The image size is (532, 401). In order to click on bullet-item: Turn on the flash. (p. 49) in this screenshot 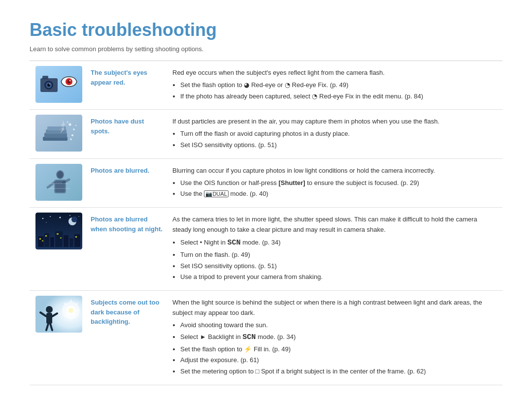, I will do `click(339, 255)`.